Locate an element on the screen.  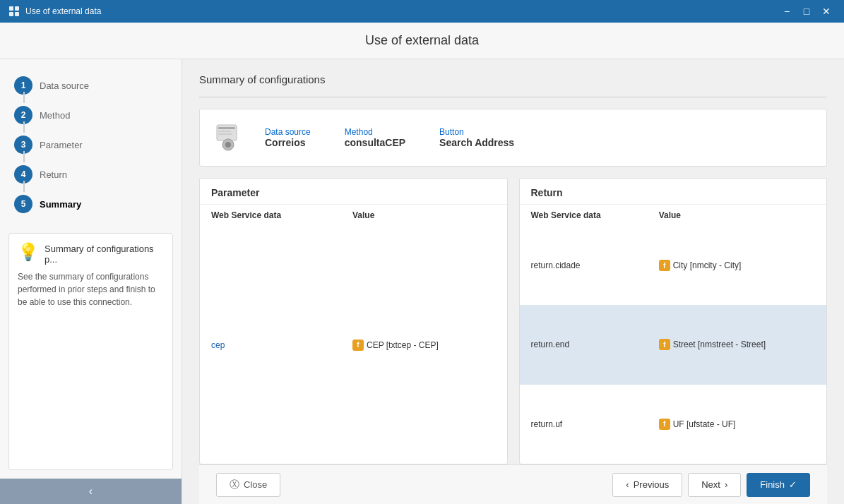
step-2-circle: 2 is located at coordinates (23, 115).